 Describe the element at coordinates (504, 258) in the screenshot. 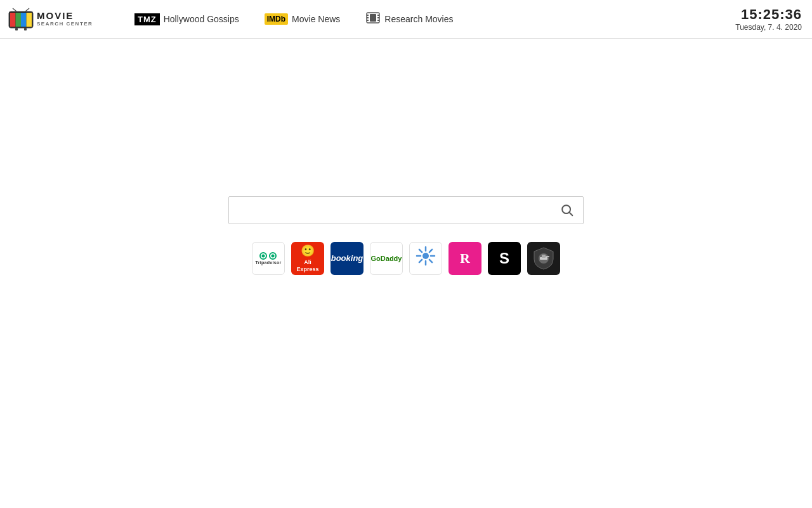

I see `bookmark-s: S` at that location.